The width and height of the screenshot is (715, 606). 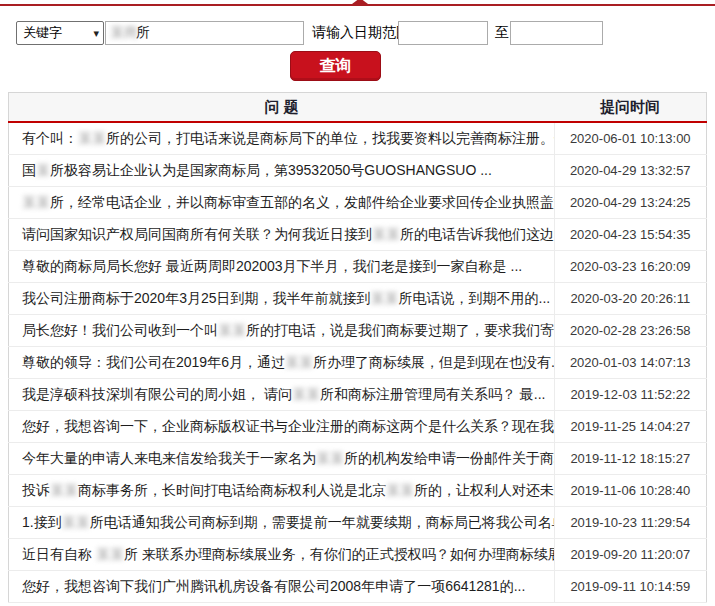 I want to click on table-row: 请问国家知识产权局同国商所有何关联？为何我近日接到某某所的电话告诉我他们这边是知…, so click(x=358, y=235).